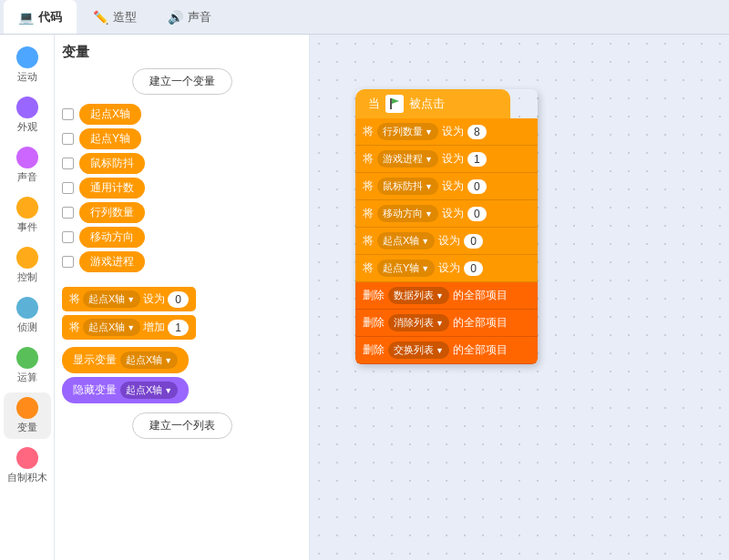 Image resolution: width=729 pixels, height=560 pixels. What do you see at coordinates (27, 76) in the screenshot?
I see `motion-label: 运动` at bounding box center [27, 76].